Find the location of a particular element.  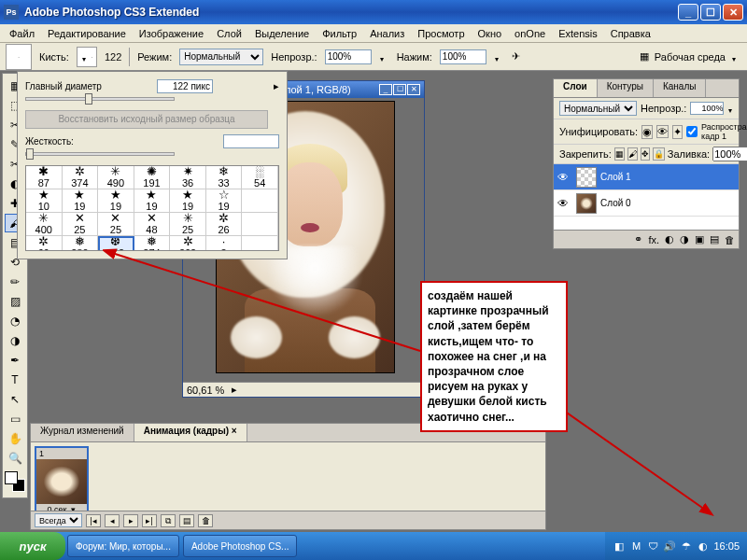

layer-row: 👁Слой 1 is located at coordinates (646, 177).